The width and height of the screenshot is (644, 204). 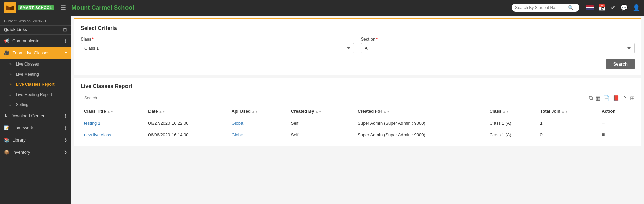 I want to click on download-arrow: ❯, so click(x=66, y=116).